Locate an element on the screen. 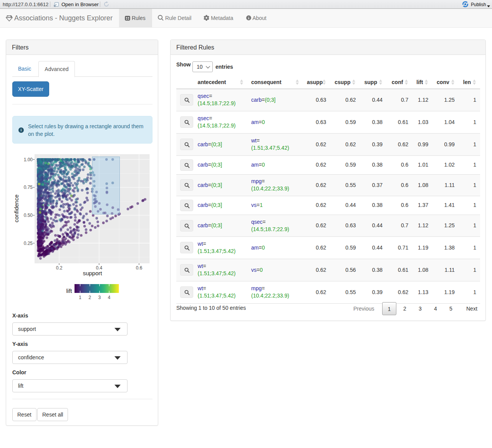 This screenshot has width=492, height=448. svg-text: 0.50 is located at coordinates (28, 215).